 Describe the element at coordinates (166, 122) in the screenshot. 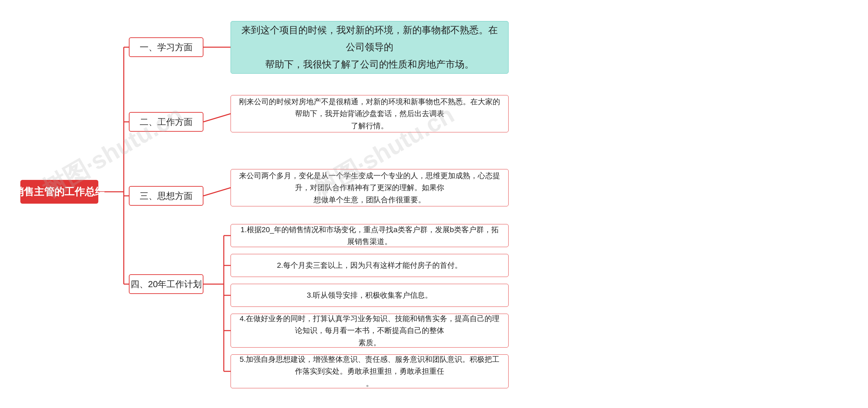

I see `branch-2-label: 二、工作方面` at that location.